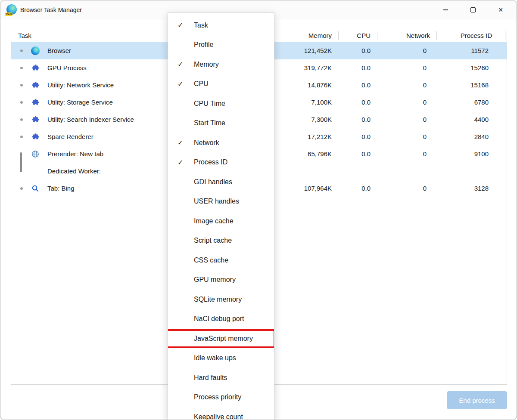 Image resolution: width=517 pixels, height=420 pixels. What do you see at coordinates (221, 260) in the screenshot?
I see `menu-item-css-cache: CSS cache` at bounding box center [221, 260].